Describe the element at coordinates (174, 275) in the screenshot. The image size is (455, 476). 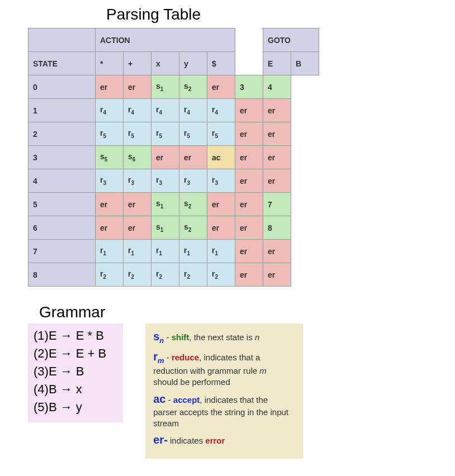
I see `table-row: 8r2r2r2r2r2erer` at that location.